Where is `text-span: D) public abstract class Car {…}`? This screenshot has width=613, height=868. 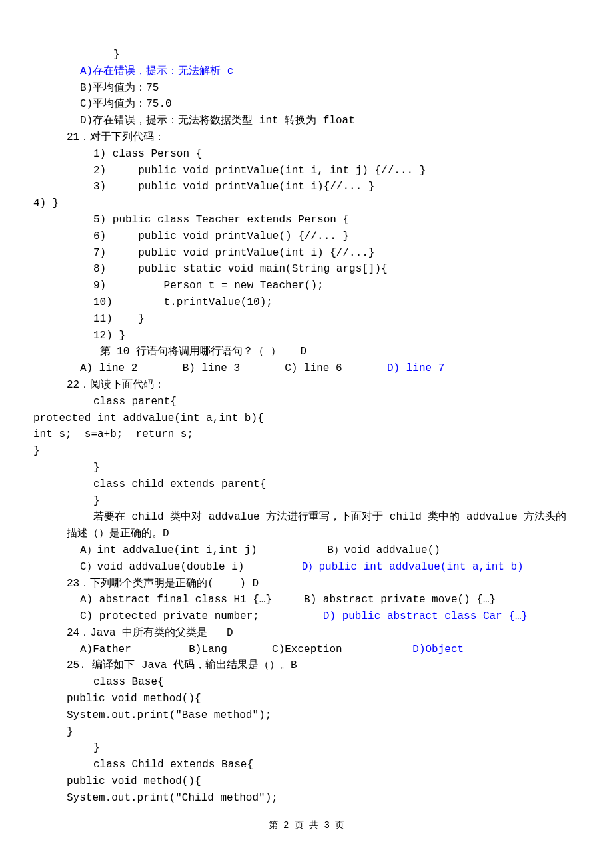
text-span: D) public abstract class Car {…} is located at coordinates (425, 616).